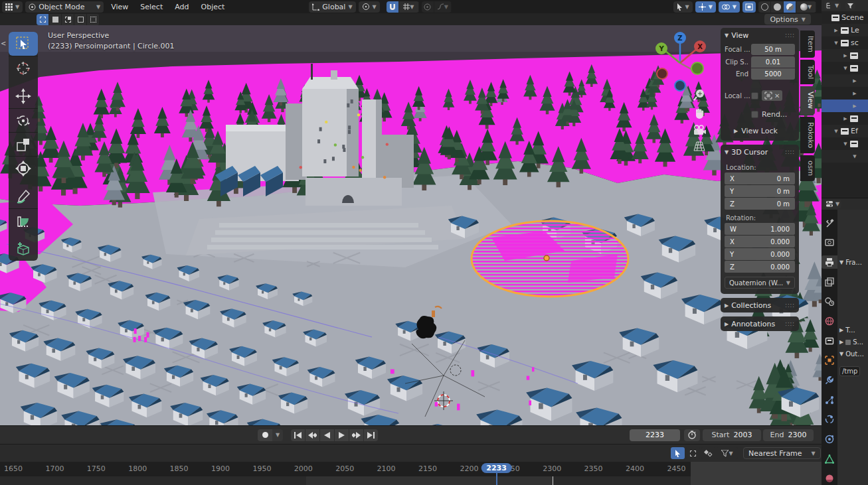  I want to click on gizmo-minus-y, so click(697, 68).